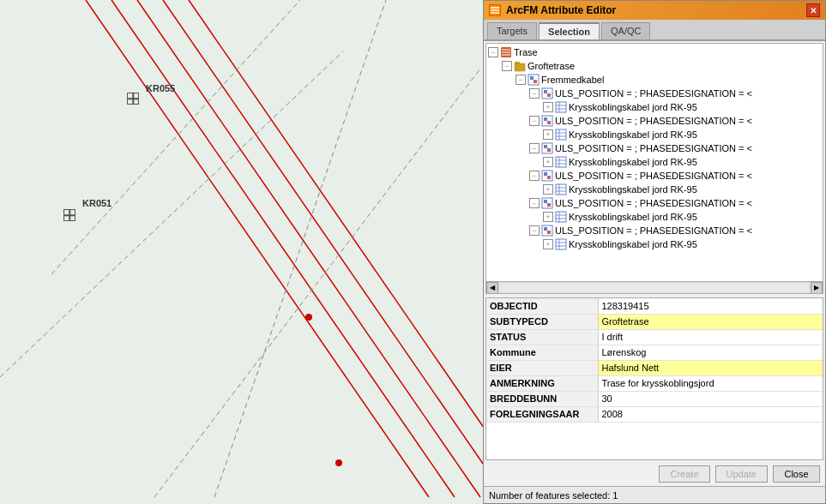 Image resolution: width=826 pixels, height=504 pixels. Describe the element at coordinates (654, 352) in the screenshot. I see `attr-row: Kommune Lørenskog` at that location.